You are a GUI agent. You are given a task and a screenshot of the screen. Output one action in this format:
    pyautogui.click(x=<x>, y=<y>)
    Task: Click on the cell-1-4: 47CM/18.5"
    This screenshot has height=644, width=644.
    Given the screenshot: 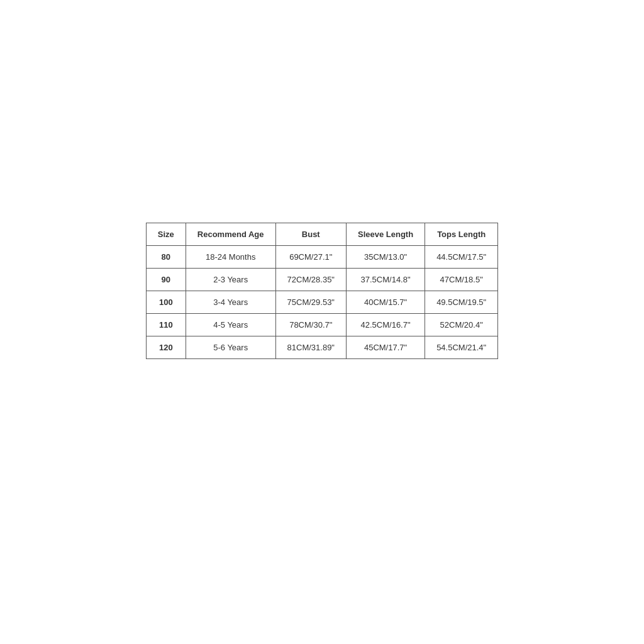 What is the action you would take?
    pyautogui.click(x=462, y=279)
    